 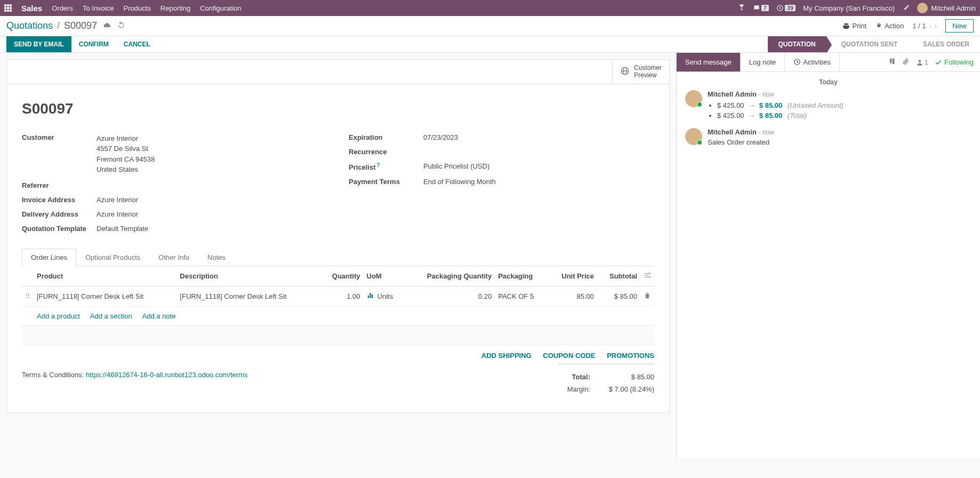 What do you see at coordinates (39, 44) in the screenshot?
I see `send-email-button: SEND BY EMAIL` at bounding box center [39, 44].